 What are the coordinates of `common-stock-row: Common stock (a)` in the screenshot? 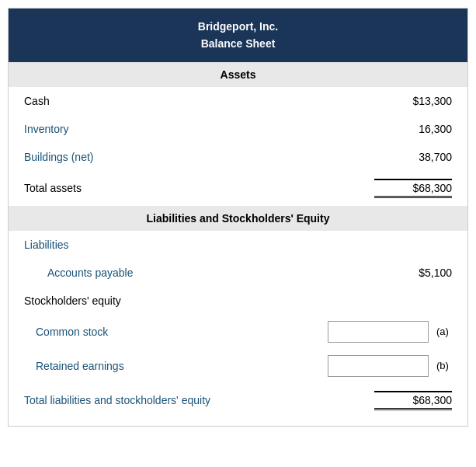 It's located at (238, 332).